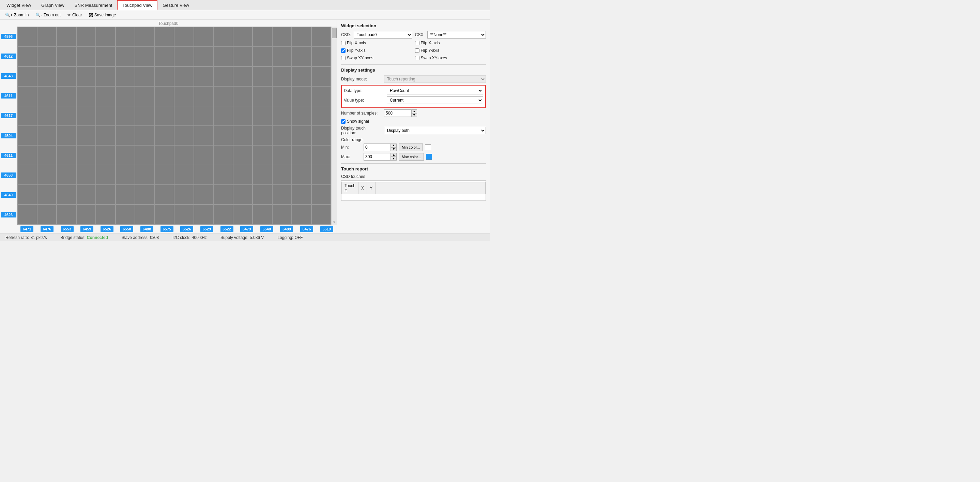  Describe the element at coordinates (94, 5) in the screenshot. I see `tab-snr-measurement: SNR Measurement` at that location.